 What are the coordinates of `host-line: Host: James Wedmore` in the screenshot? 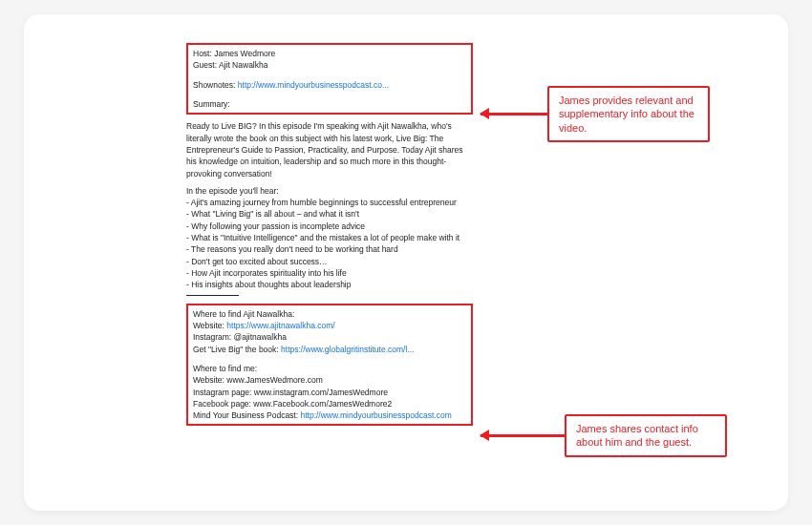 It's located at (330, 53).